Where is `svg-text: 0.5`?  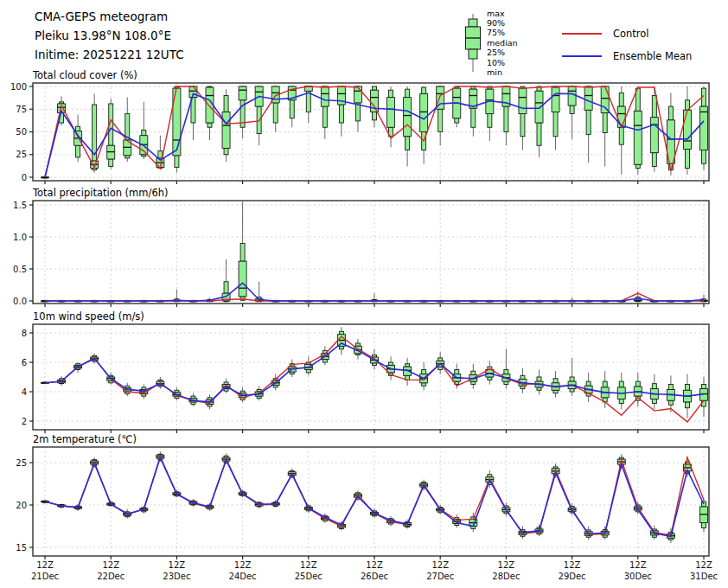
svg-text: 0.5 is located at coordinates (20, 270).